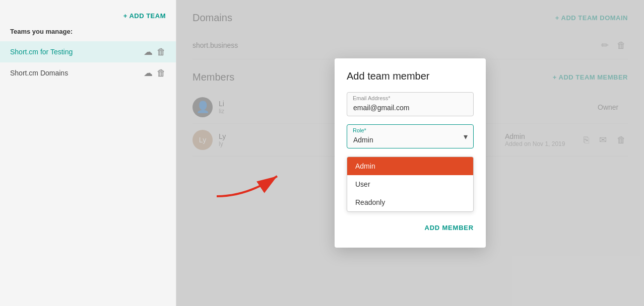  What do you see at coordinates (410, 104) in the screenshot?
I see `email-field-group: Email Address*` at bounding box center [410, 104].